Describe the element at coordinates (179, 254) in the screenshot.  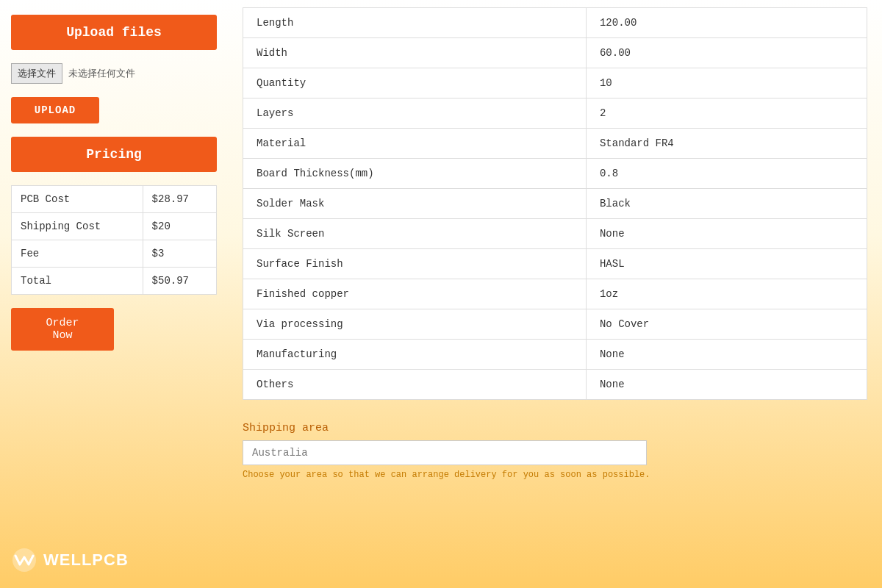
I see `pricing-value: $3` at that location.